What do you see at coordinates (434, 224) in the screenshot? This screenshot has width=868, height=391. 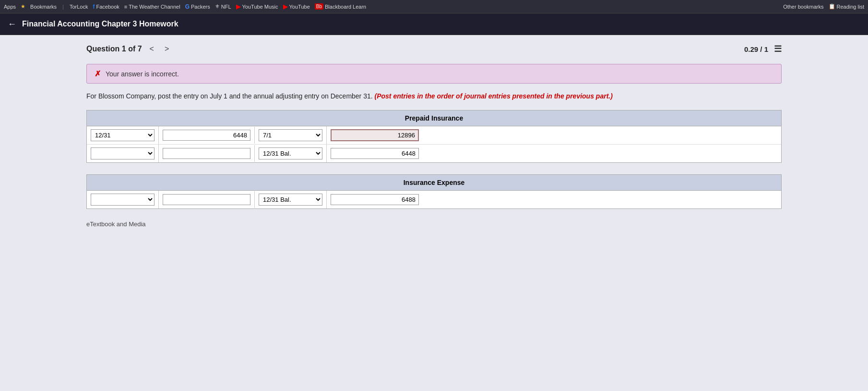 I see `etextbook-footer: eTextbook and Media` at bounding box center [434, 224].